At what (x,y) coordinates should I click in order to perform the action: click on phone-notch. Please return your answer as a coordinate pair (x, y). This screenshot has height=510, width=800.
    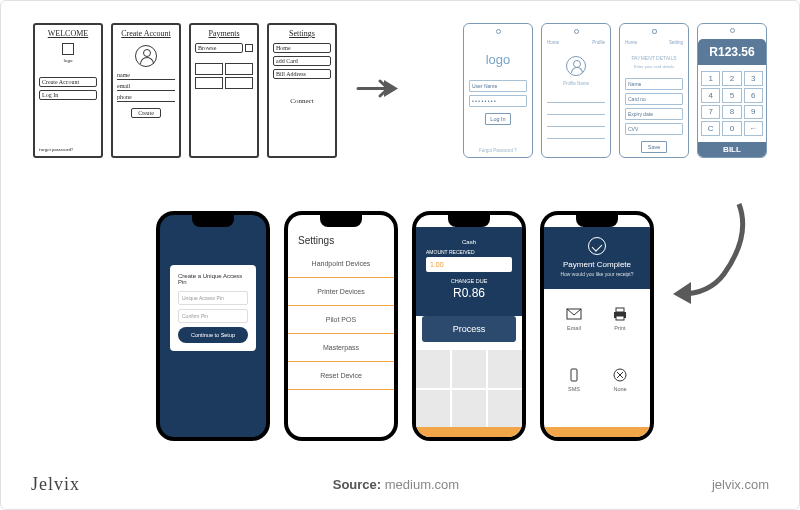
    Looking at the image, I should click on (213, 221).